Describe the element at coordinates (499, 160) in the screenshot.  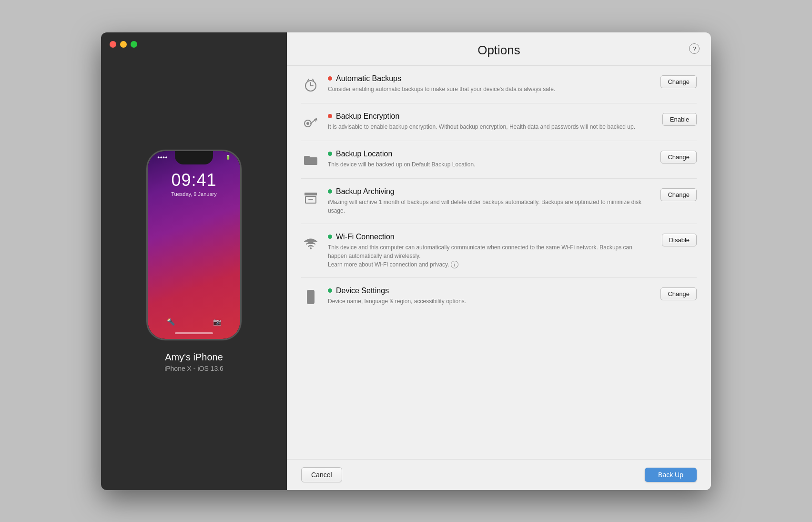
I see `option-row-backup-location: Backup Location This device will be back…` at that location.